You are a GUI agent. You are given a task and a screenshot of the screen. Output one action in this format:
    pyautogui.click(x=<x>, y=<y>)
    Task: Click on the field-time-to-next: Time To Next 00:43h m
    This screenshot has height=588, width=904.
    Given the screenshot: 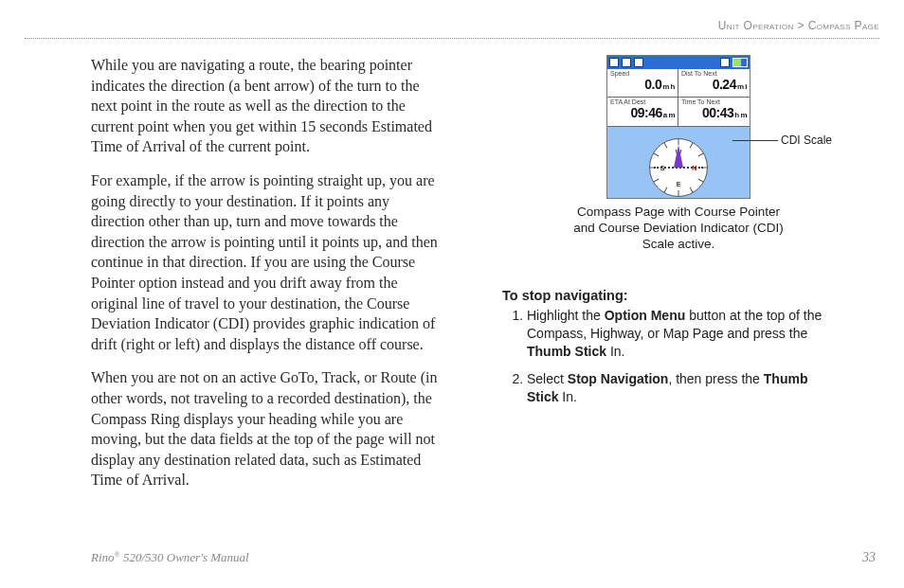 What is the action you would take?
    pyautogui.click(x=714, y=112)
    